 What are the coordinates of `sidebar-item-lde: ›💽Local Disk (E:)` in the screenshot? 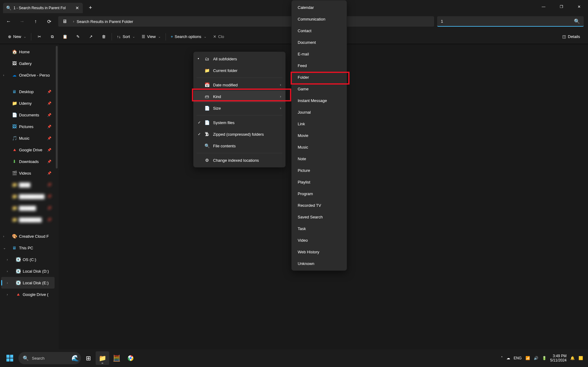 It's located at (28, 283).